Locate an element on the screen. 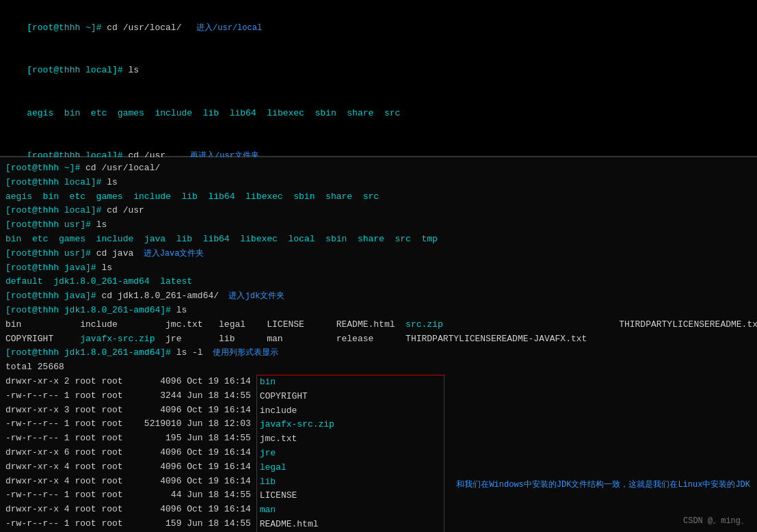 The height and width of the screenshot is (532, 757). b-line-14: [root@thhh jdk1.8.0_261-amd64]# ls -l 使用… is located at coordinates (379, 353).